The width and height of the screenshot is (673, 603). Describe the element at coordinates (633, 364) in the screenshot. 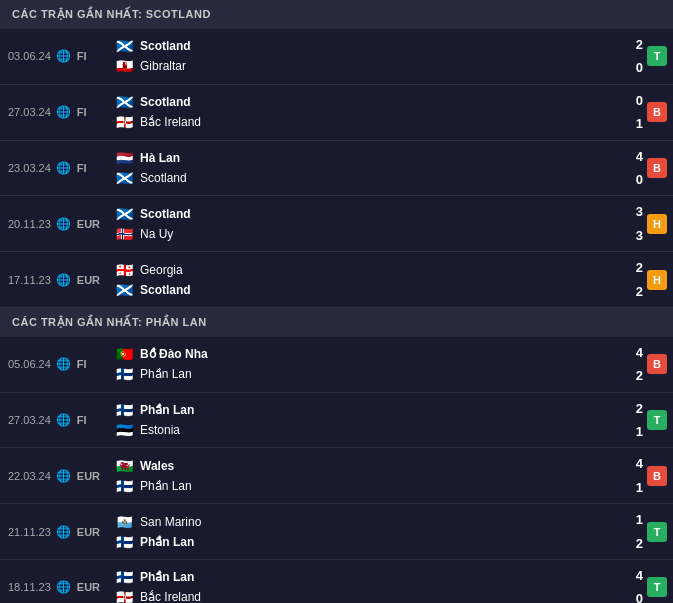

I see `scores-column: 42` at that location.